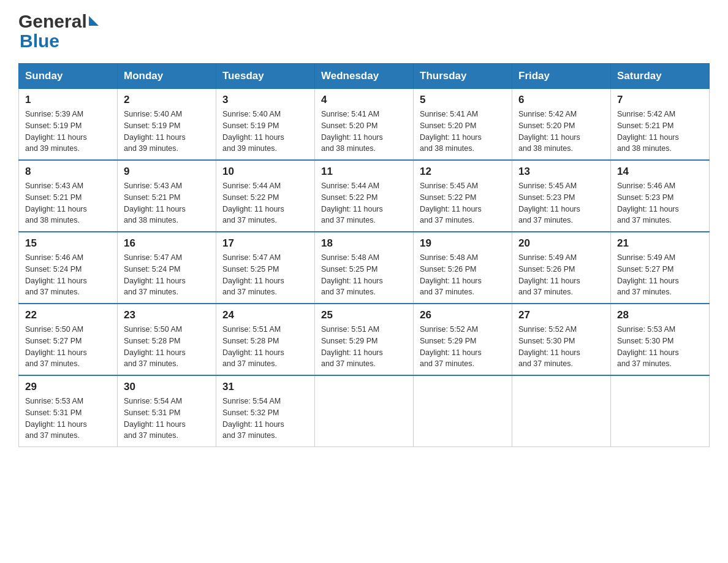  What do you see at coordinates (265, 100) in the screenshot?
I see `day-number: 3` at bounding box center [265, 100].